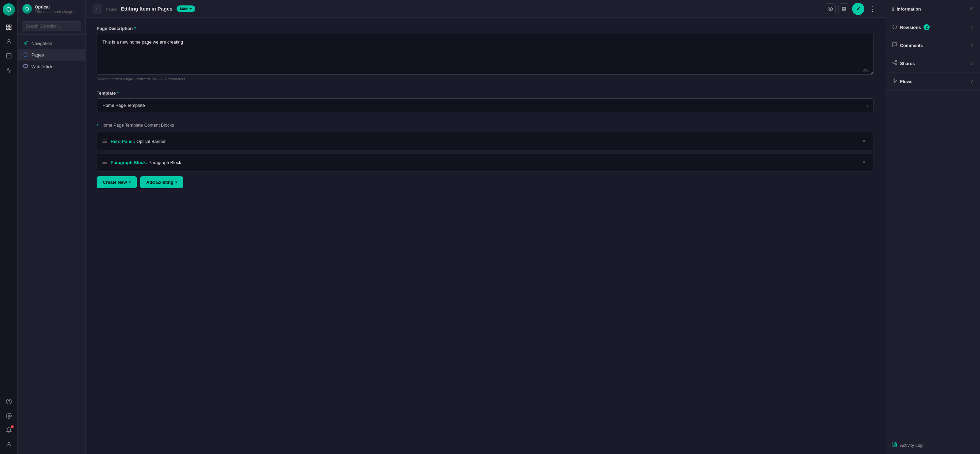  I want to click on sidebar-item-navigation-label: Navigation, so click(42, 43).